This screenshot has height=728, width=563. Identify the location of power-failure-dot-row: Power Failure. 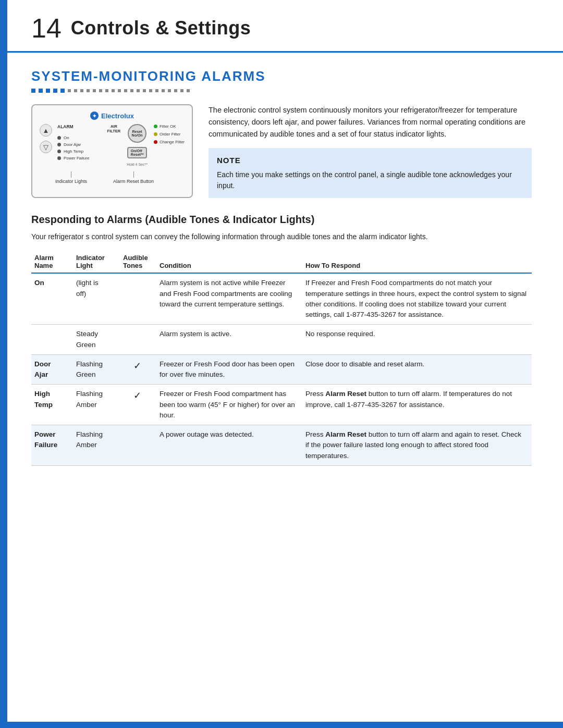
(89, 158).